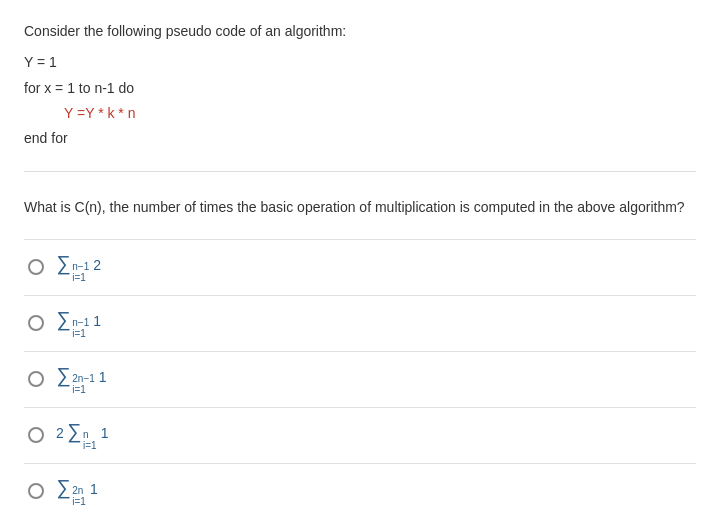 This screenshot has width=720, height=509. I want to click on option-row-4: 2 ∑ni=1 1, so click(360, 436).